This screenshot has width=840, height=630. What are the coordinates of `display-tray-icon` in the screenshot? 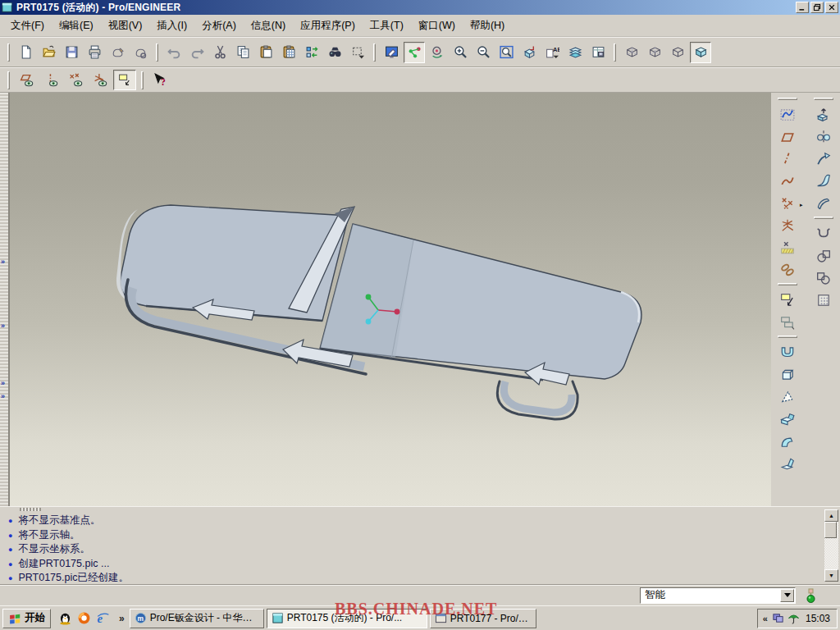 It's located at (778, 619).